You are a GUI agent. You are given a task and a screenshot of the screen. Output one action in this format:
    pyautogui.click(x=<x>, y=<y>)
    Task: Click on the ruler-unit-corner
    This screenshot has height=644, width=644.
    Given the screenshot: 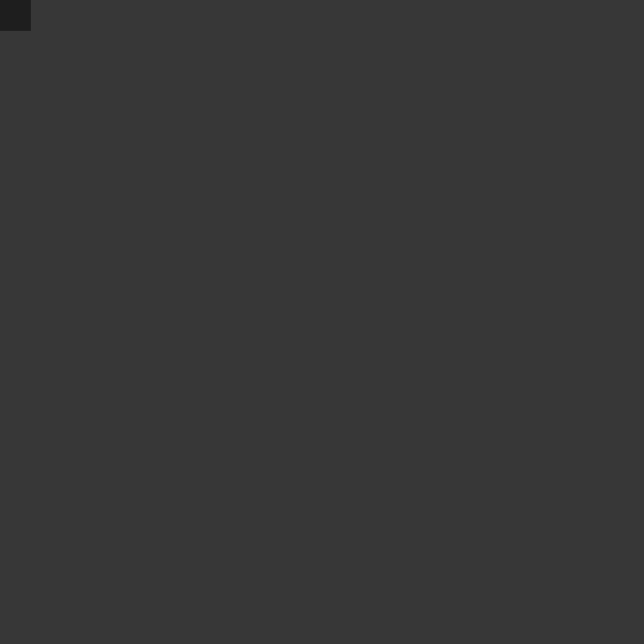 What is the action you would take?
    pyautogui.click(x=15, y=15)
    